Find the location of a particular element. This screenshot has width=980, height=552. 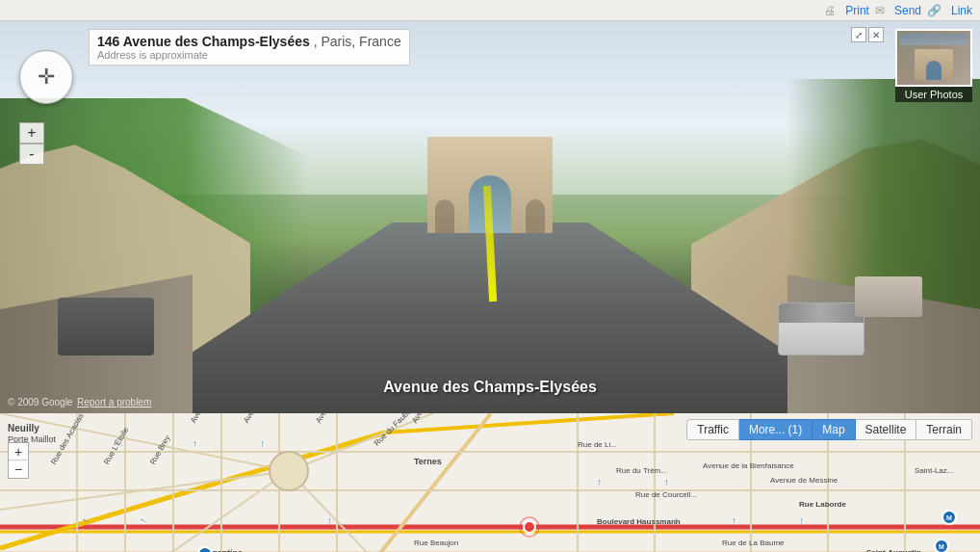

top-bar: 🖨 Print ✉ Send 🔗 Link is located at coordinates (490, 11).